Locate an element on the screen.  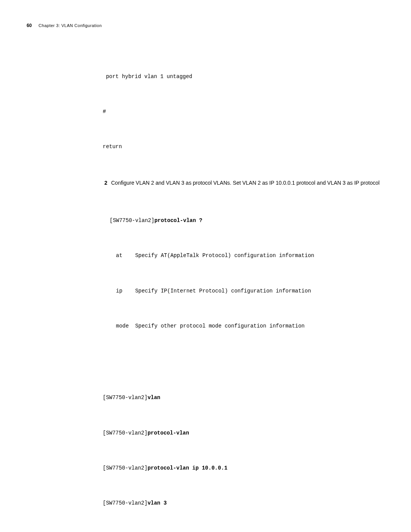
code-line: [SW7750-vlan2]vlan 3 is located at coordinates (244, 503).